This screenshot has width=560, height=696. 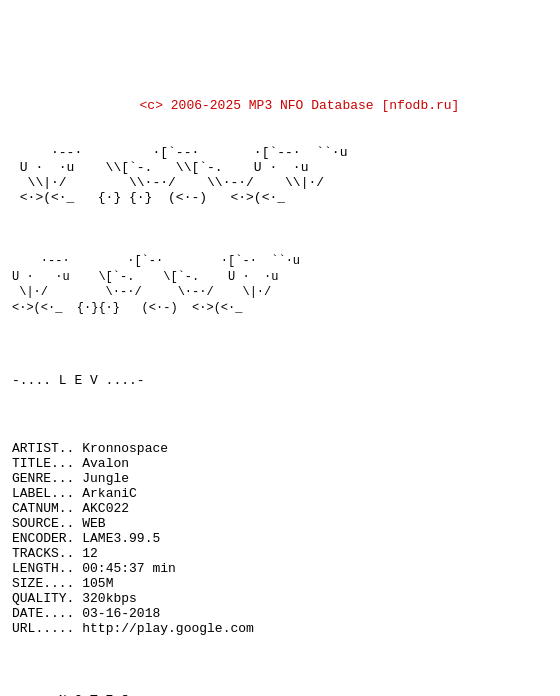 What do you see at coordinates (106, 464) in the screenshot?
I see `title-value: Avalon` at bounding box center [106, 464].